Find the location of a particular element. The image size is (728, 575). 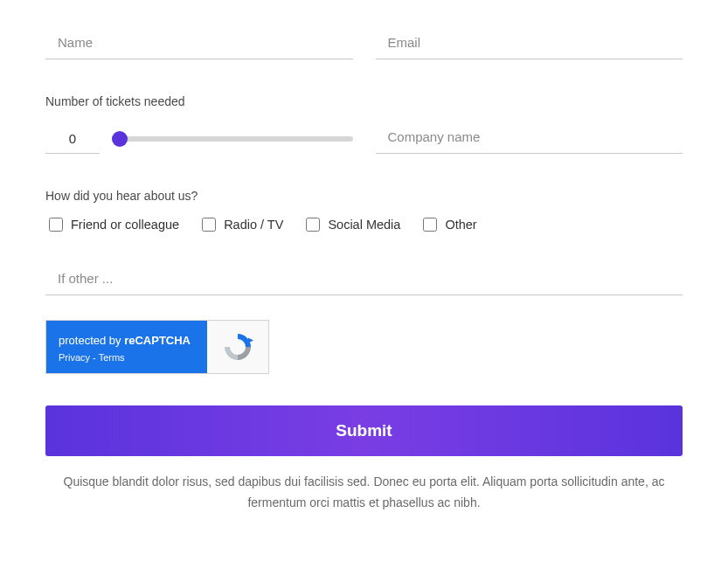

hear-option-label: Friend or colleague is located at coordinates (125, 225).